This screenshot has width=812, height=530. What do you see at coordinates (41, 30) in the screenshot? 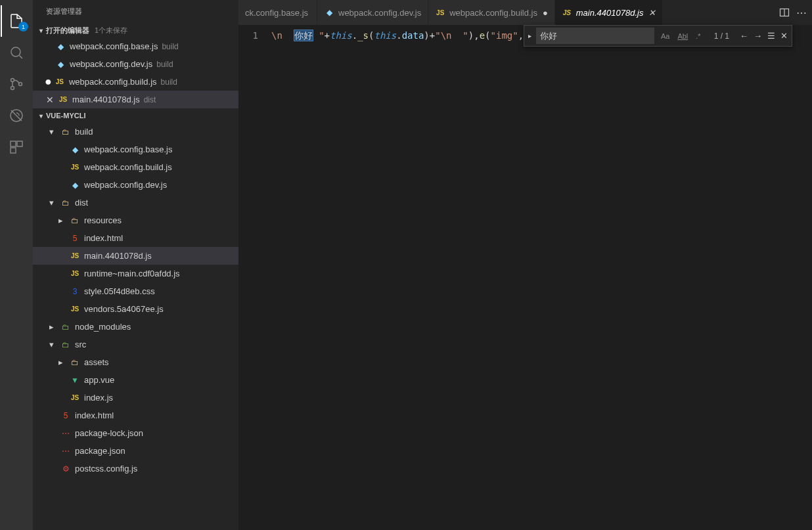
I see `chevron-down-icon: ▾` at bounding box center [41, 30].